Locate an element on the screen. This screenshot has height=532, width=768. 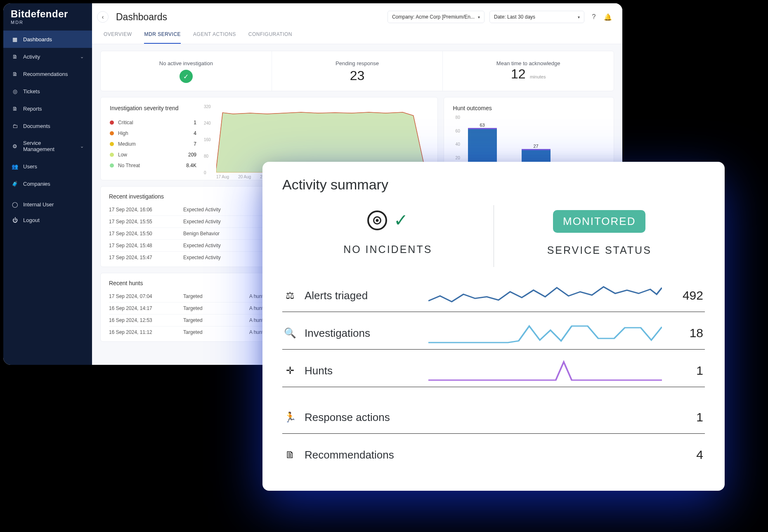
target-icon: ◎ is located at coordinates (15, 91).